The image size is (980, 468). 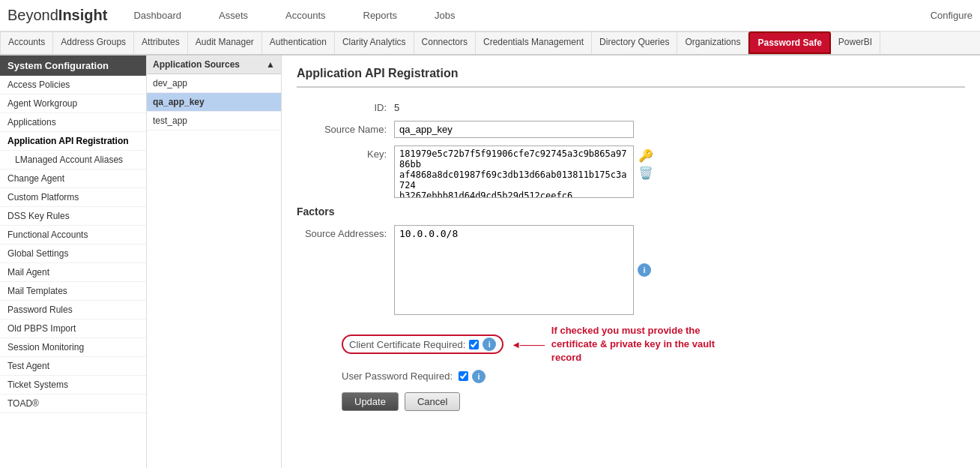 What do you see at coordinates (73, 178) in the screenshot?
I see `sidebar-item-change-agent: Change Agent` at bounding box center [73, 178].